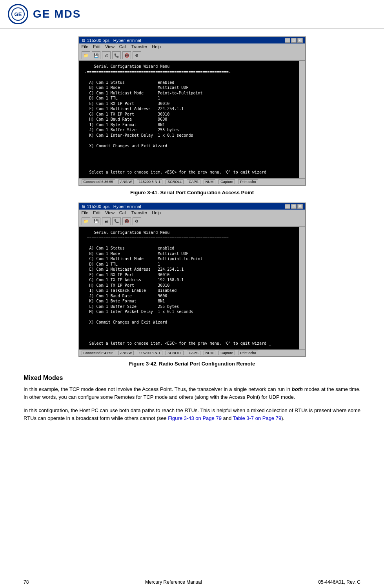  I want to click on menu-edit: Edit, so click(96, 47).